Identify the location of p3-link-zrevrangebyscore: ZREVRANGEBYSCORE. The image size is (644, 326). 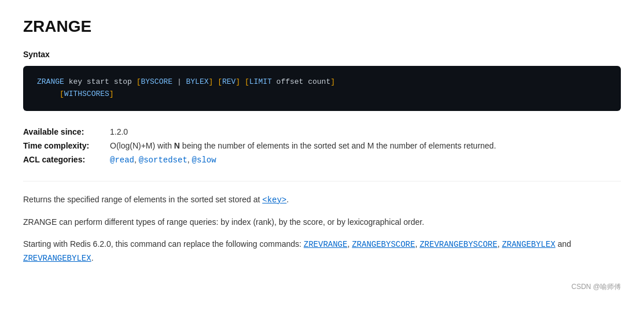
(458, 244).